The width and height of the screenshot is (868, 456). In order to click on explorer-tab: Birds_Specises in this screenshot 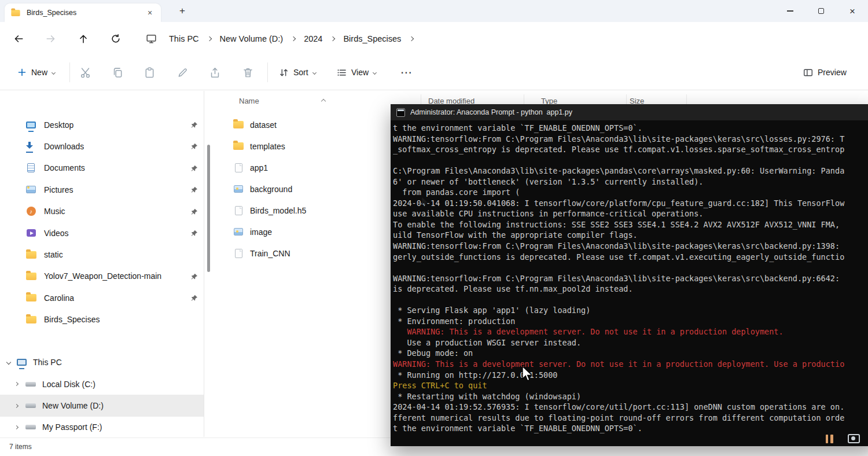, I will do `click(83, 13)`.